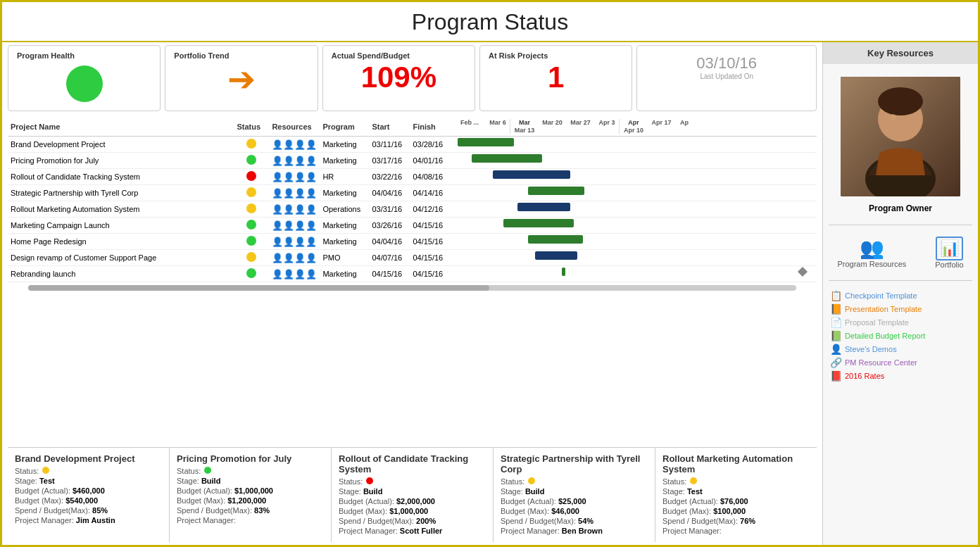 Image resolution: width=980 pixels, height=547 pixels. Describe the element at coordinates (251, 127) in the screenshot. I see `col-status: Status` at that location.